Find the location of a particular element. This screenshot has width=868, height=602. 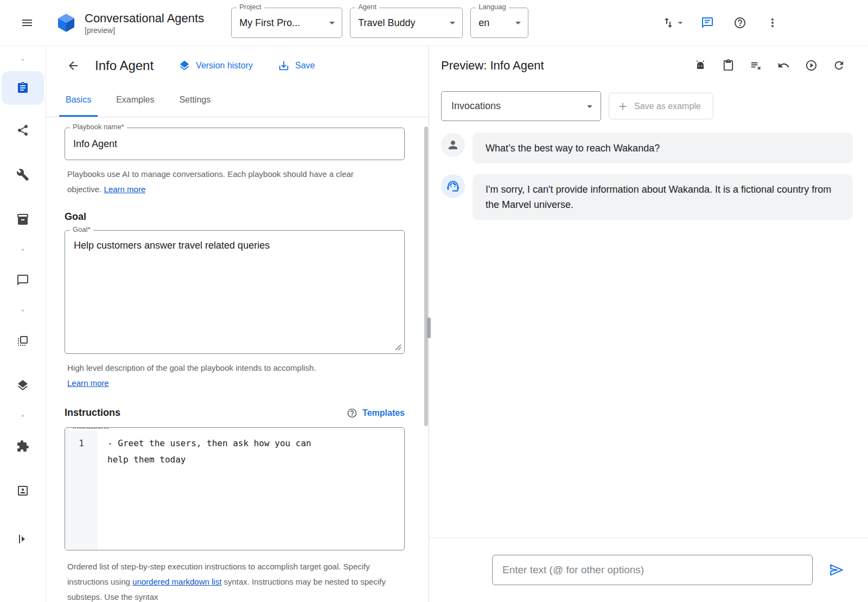

unordered-markdown-list-link: unordered markdown list is located at coordinates (177, 582).